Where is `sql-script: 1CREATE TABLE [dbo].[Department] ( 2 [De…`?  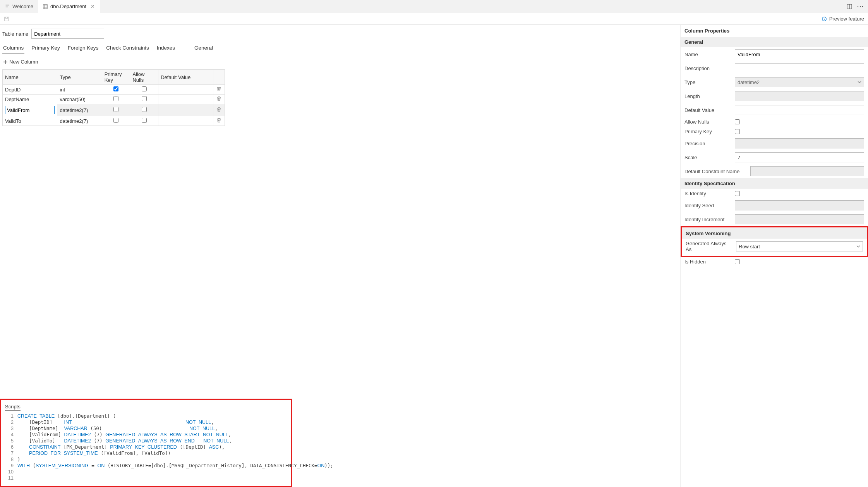 sql-script: 1CREATE TABLE [dbo].[Department] ( 2 [De… is located at coordinates (146, 447).